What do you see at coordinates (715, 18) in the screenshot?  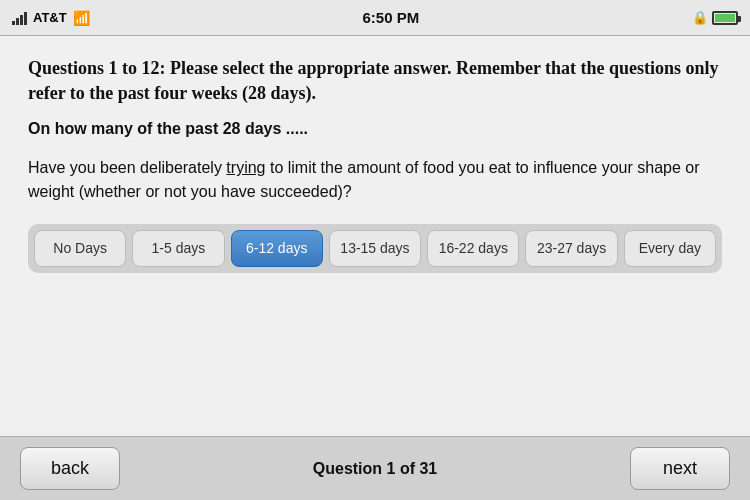 I see `status-right: 🔒` at bounding box center [715, 18].